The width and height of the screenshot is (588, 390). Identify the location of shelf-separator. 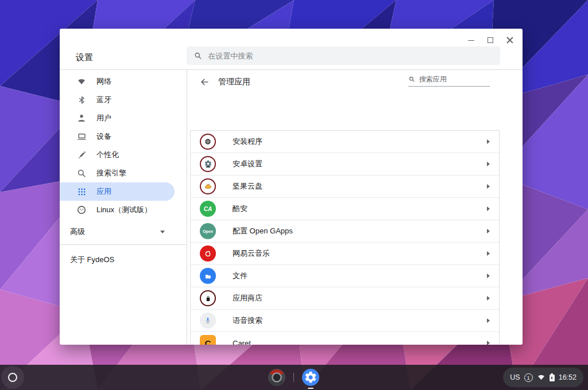
(294, 377).